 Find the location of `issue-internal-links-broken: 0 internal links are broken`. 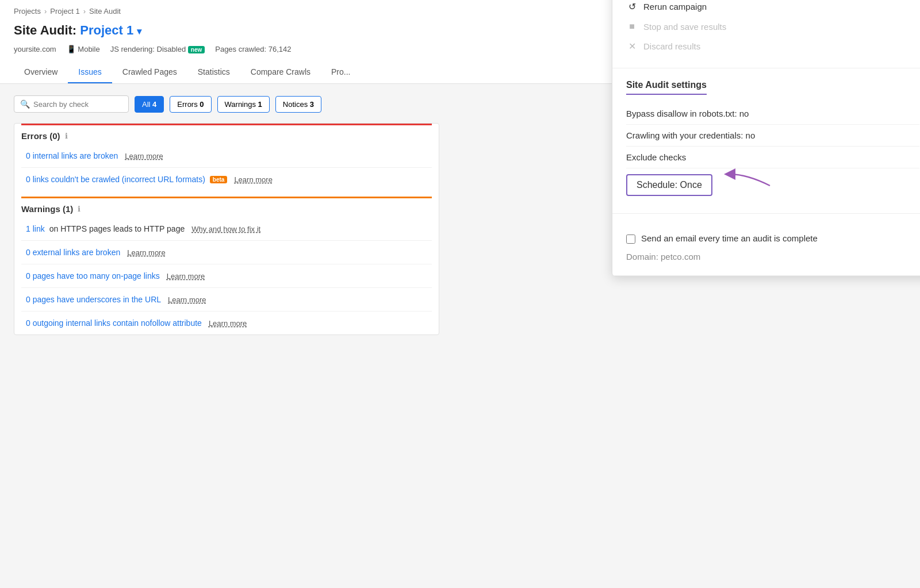

issue-internal-links-broken: 0 internal links are broken is located at coordinates (72, 156).